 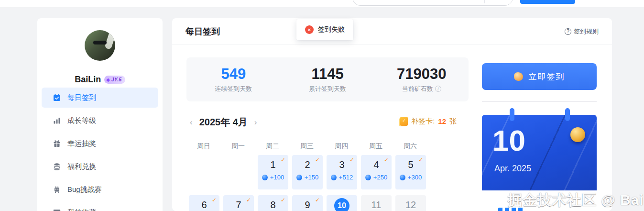 What do you see at coordinates (331, 30) in the screenshot?
I see `toast-message: 签到失败` at bounding box center [331, 30].